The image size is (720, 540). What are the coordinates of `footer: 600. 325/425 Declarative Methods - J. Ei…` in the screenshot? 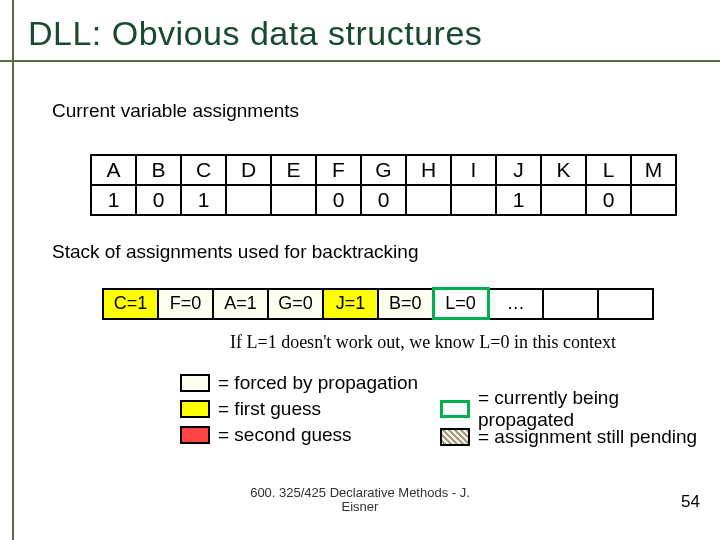 It's located at (360, 500).